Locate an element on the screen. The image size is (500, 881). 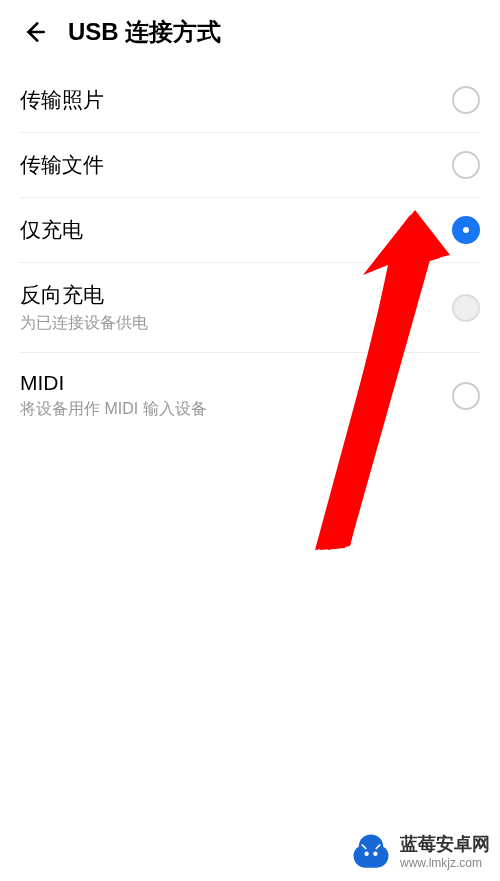
radio-icon-selected is located at coordinates (466, 230).